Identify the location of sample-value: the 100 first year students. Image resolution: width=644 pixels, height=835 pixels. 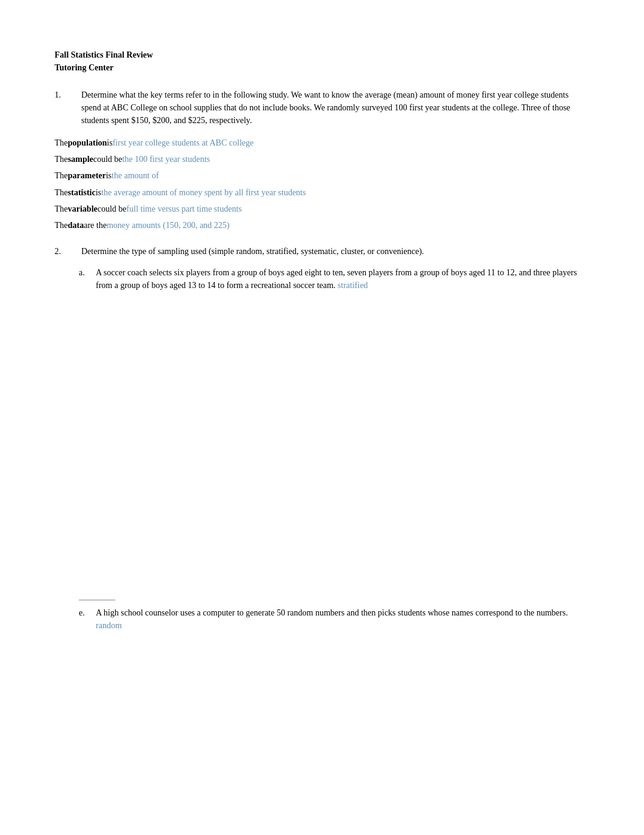
(166, 159).